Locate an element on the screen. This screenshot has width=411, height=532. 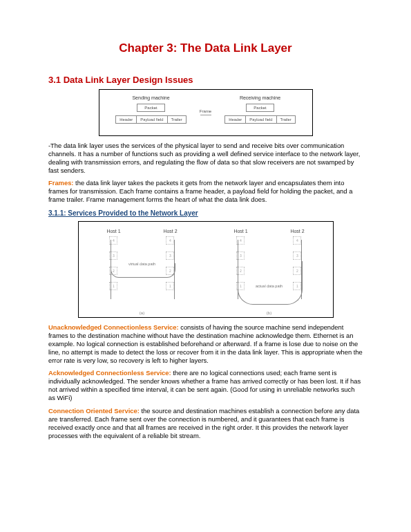
sublabel-b: (b) is located at coordinates (269, 313).